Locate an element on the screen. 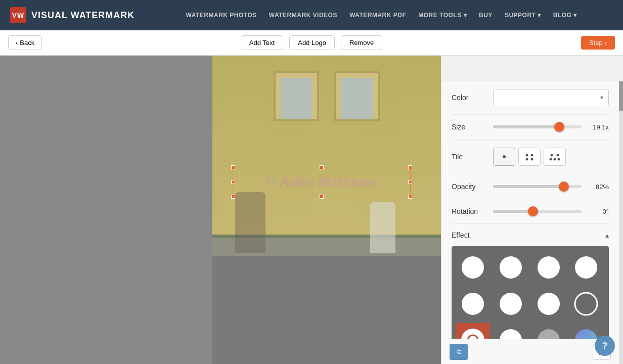 Image resolution: width=623 pixels, height=364 pixels. rotation-value: 0° is located at coordinates (598, 211).